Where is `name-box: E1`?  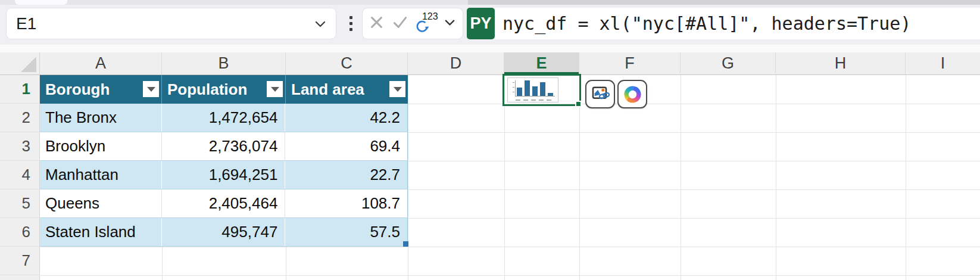 name-box: E1 is located at coordinates (171, 24).